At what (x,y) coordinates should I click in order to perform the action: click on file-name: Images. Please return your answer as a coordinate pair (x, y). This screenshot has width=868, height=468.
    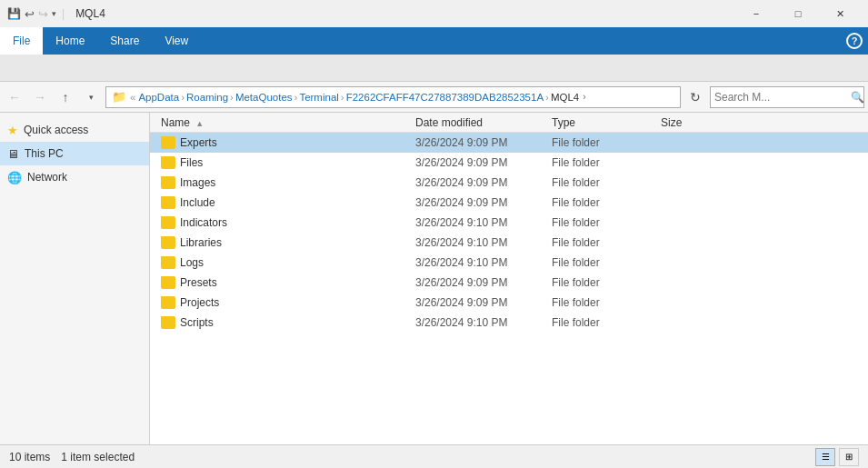
    Looking at the image, I should click on (198, 183).